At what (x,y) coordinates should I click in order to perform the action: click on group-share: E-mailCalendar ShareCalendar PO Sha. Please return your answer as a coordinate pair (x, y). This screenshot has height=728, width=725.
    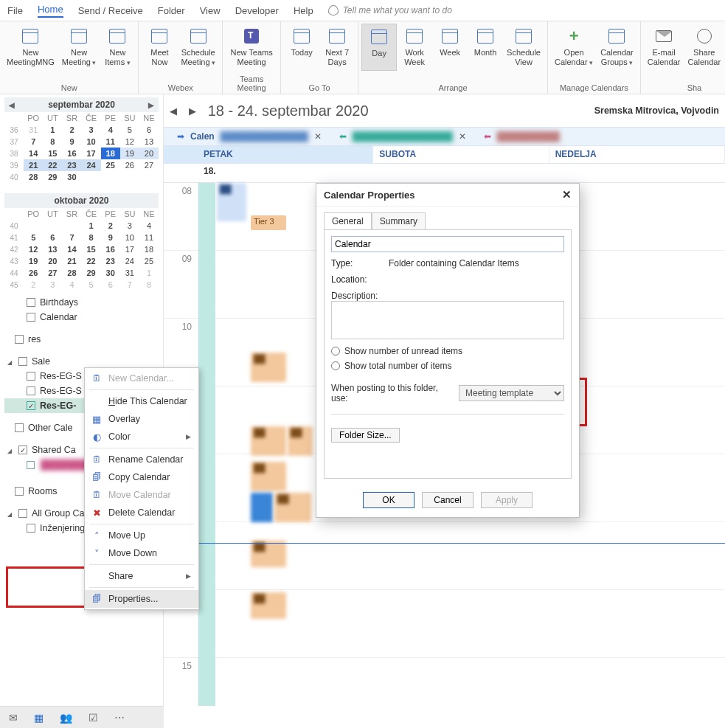
    Looking at the image, I should click on (683, 58).